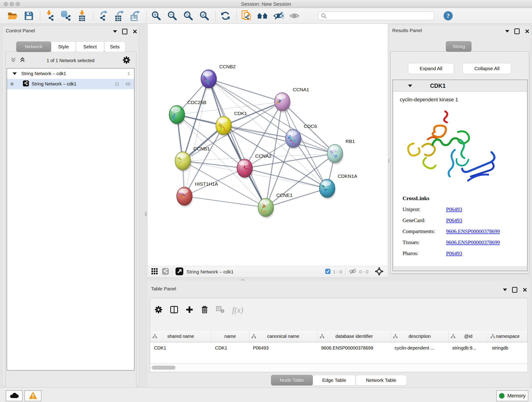 The width and height of the screenshot is (532, 402). I want to click on column-header-namespace: namespace, so click(508, 336).